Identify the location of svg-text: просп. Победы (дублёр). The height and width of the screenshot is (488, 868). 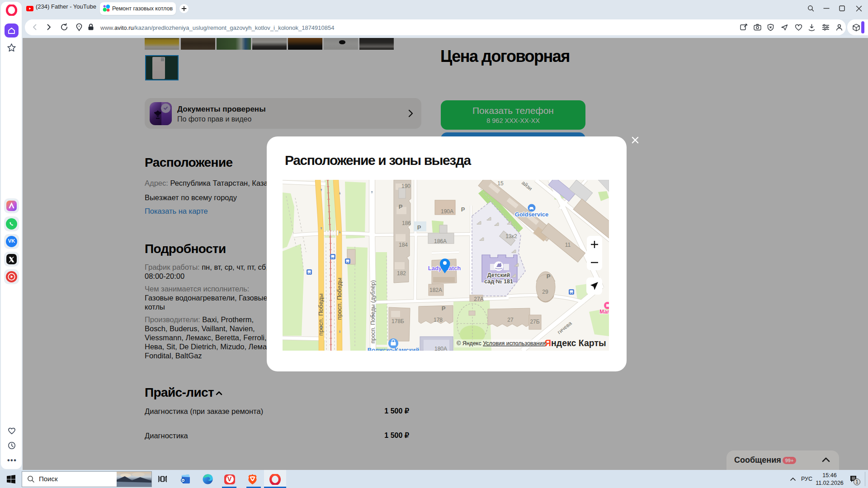
(373, 312).